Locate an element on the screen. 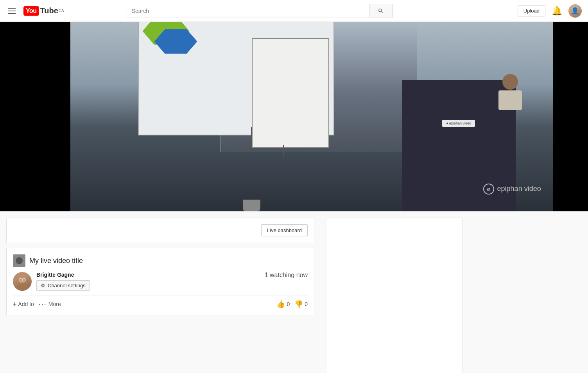  search-area is located at coordinates (260, 11).